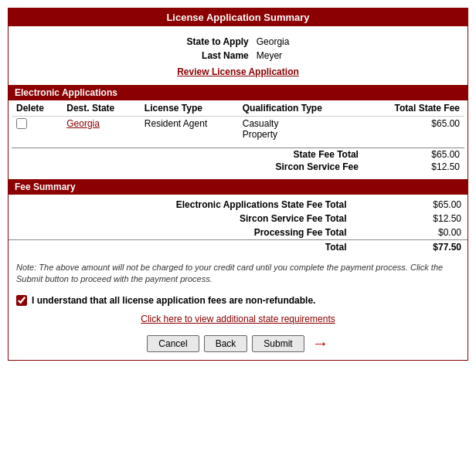 This screenshot has width=476, height=475. I want to click on table-header-row: Delete Dest. State License Type Qualific…, so click(238, 108).